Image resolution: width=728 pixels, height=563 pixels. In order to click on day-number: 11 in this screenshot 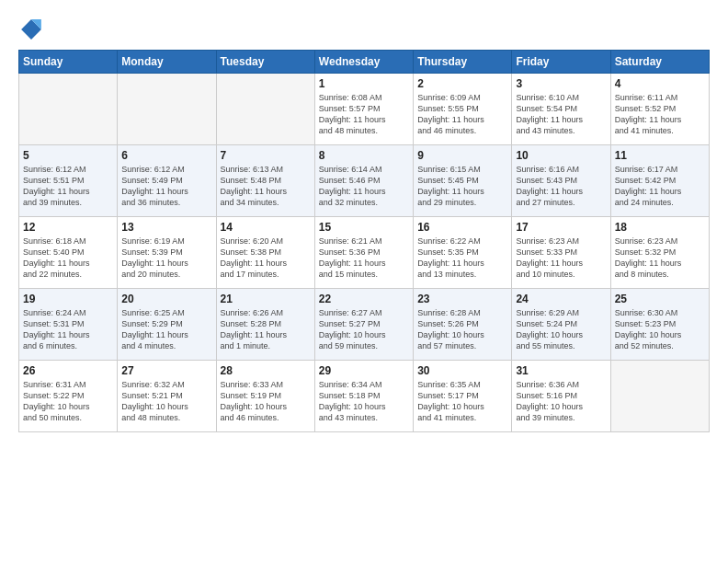, I will do `click(660, 155)`.